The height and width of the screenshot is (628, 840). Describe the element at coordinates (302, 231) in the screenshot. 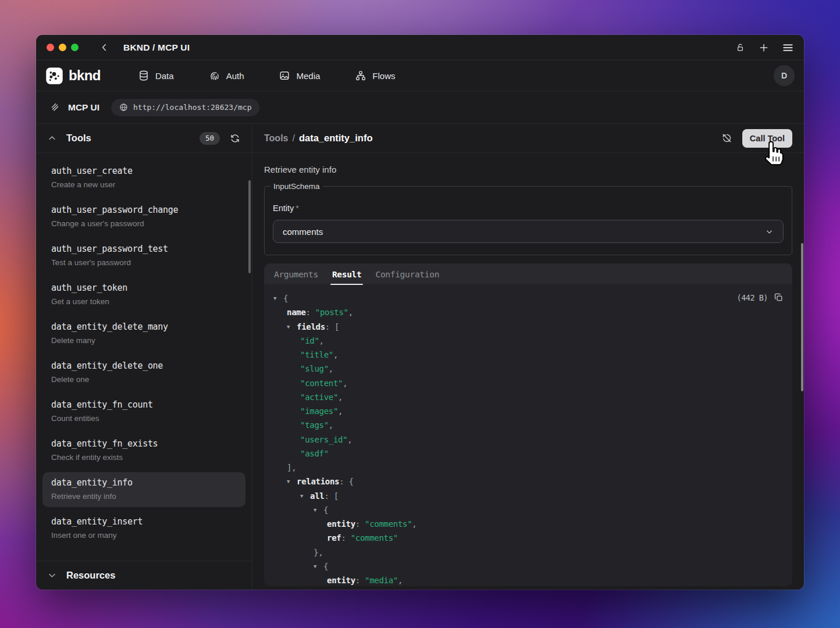

I see `entity-select-value: comments` at that location.